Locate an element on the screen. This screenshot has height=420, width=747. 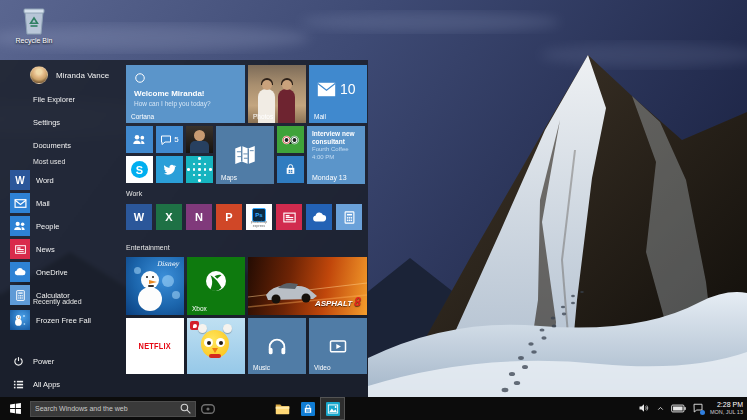
powerpoint-icon: P is located at coordinates (228, 217).